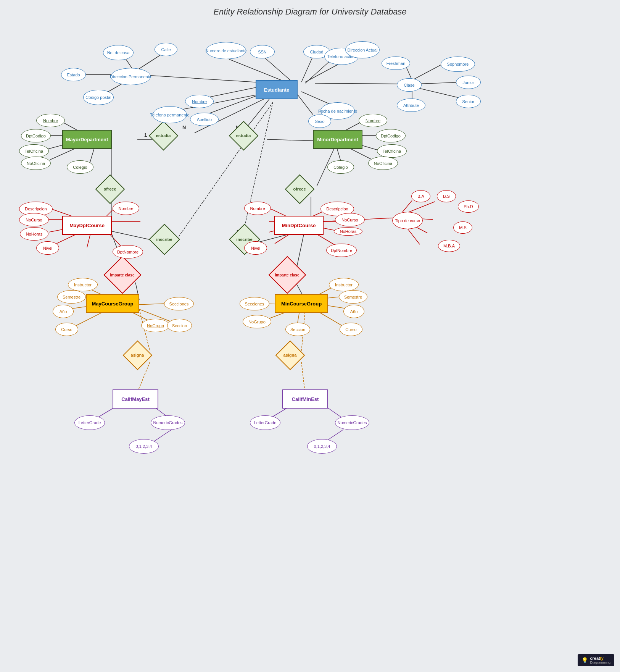  What do you see at coordinates (396, 63) in the screenshot?
I see `attr-freshman: Freshman` at bounding box center [396, 63].